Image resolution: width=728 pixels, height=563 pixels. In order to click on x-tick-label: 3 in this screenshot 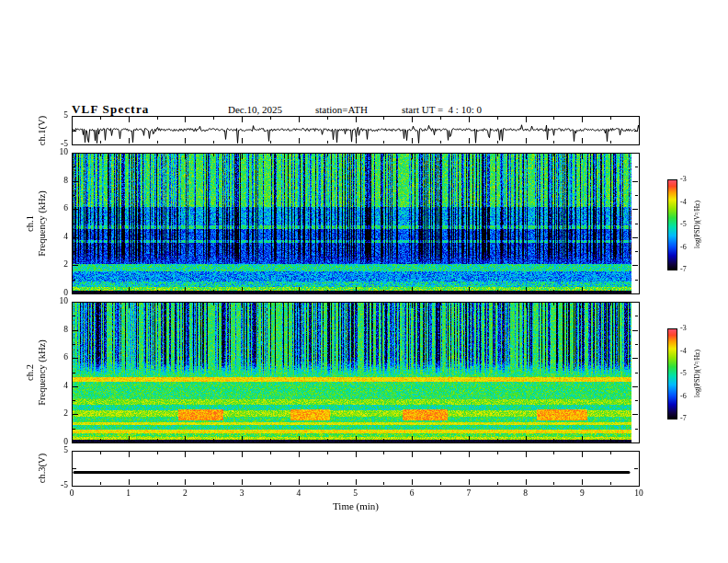, I will do `click(243, 494)`.